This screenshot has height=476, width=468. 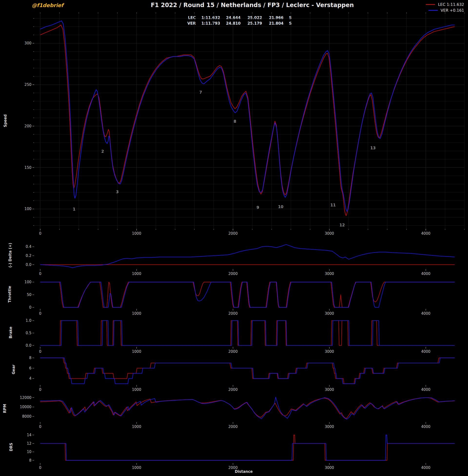 What do you see at coordinates (29, 321) in the screenshot?
I see `y-tick-label: 1.0` at bounding box center [29, 321].